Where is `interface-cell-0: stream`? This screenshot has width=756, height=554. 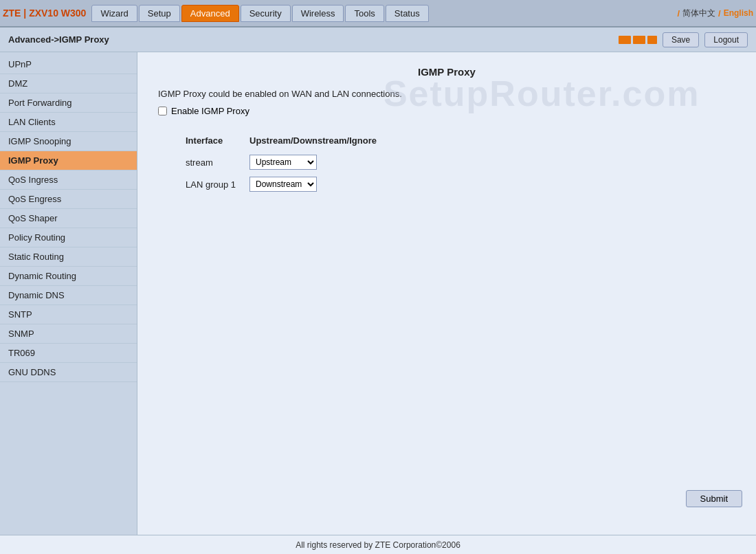 interface-cell-0: stream is located at coordinates (217, 162).